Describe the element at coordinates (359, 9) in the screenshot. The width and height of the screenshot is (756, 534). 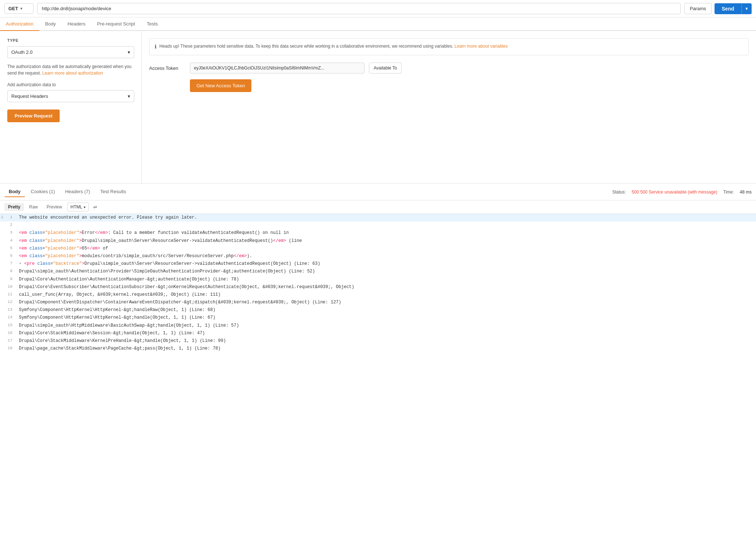
I see `url-input` at that location.